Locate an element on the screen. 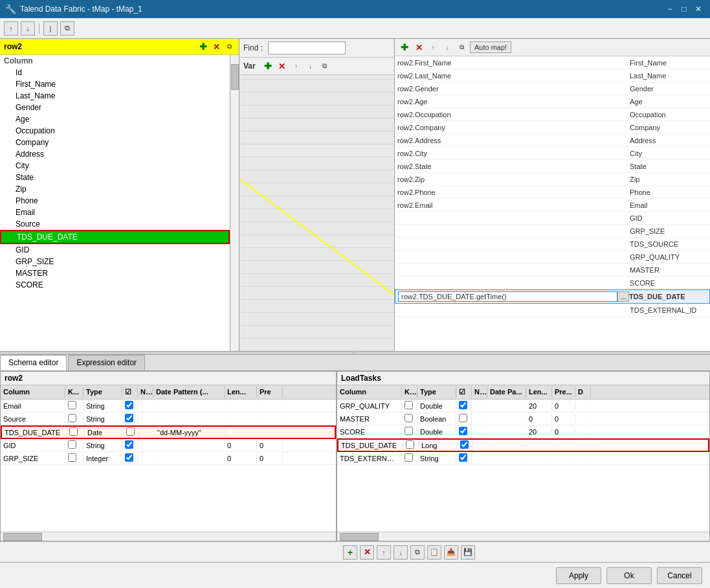 The image size is (710, 588). var-down-button: ↓ is located at coordinates (311, 66).